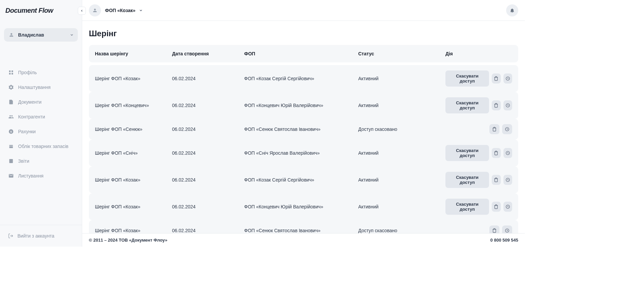 The image size is (644, 302). I want to click on cell-name: Шерінг ФОП «Сенюк», so click(133, 129).